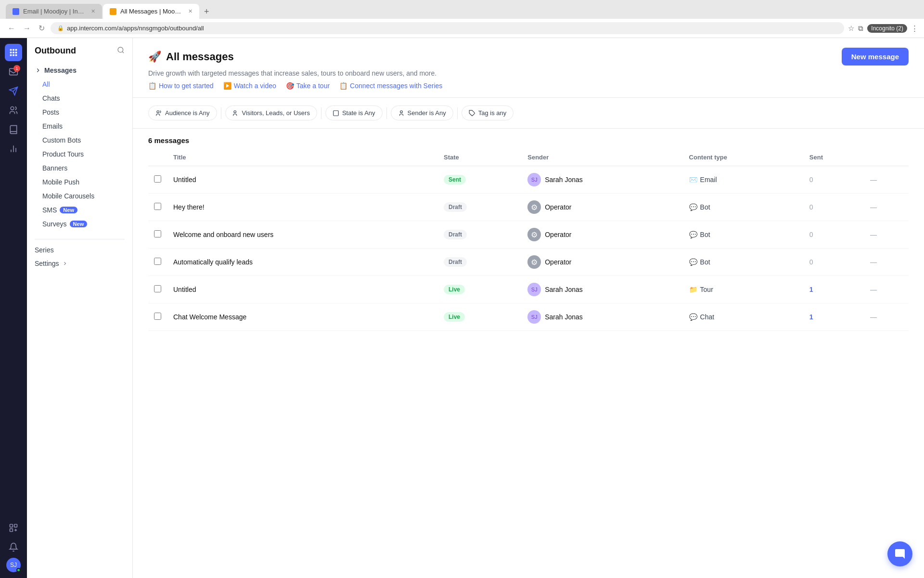 The image size is (924, 578). I want to click on row-title: Welcome and onboard new users, so click(303, 235).